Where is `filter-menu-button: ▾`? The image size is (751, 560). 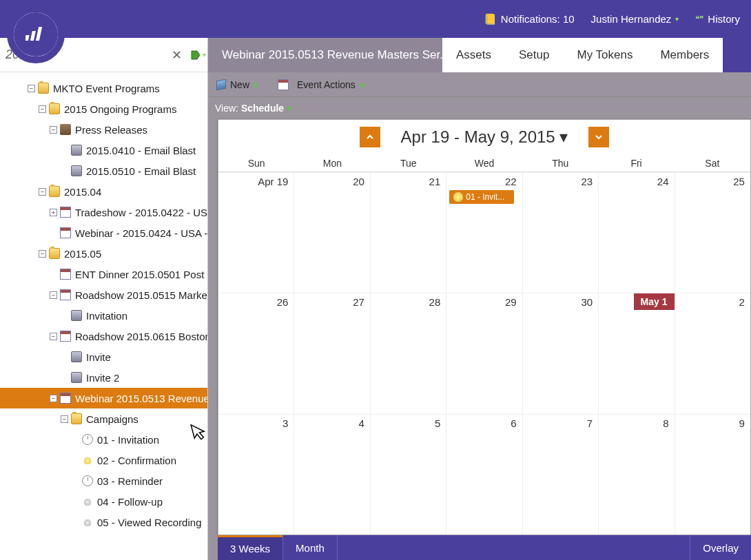
filter-menu-button: ▾ is located at coordinates (198, 55).